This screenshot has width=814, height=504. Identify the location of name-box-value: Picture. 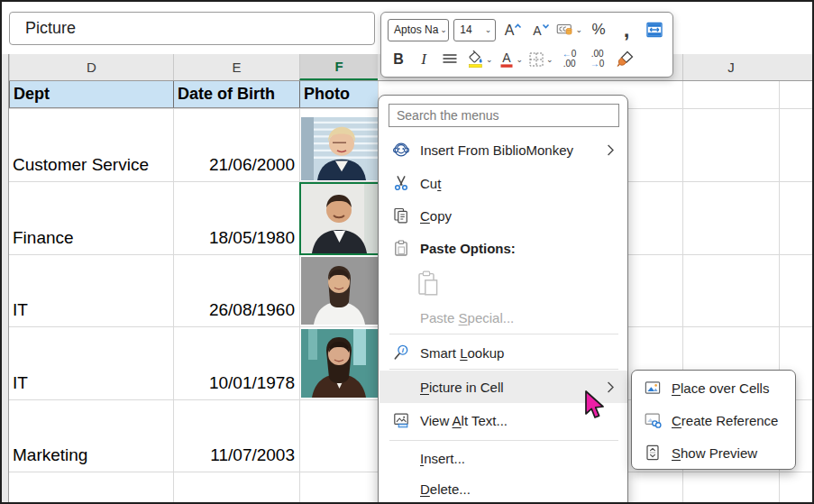
(50, 29).